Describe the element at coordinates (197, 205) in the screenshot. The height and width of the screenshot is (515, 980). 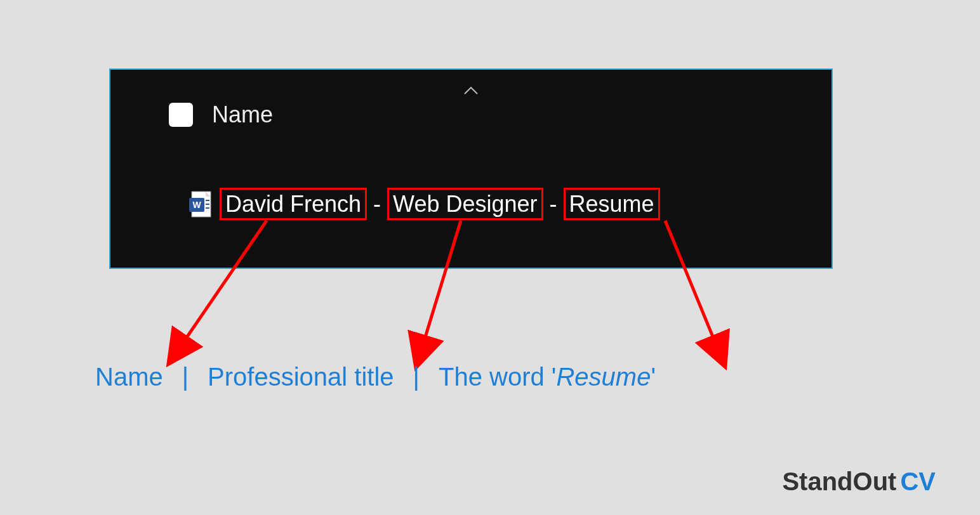
I see `svg-text: W` at that location.